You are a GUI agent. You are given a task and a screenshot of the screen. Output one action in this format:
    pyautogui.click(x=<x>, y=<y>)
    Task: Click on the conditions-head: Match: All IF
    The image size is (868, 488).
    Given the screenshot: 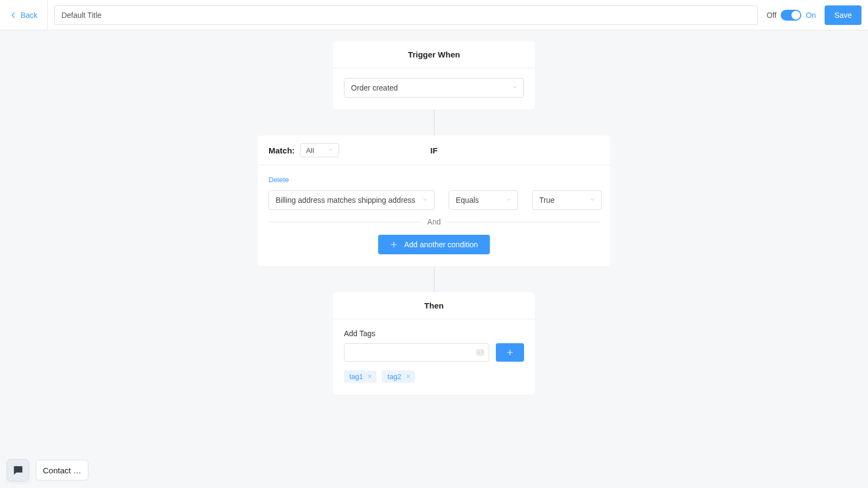 What is the action you would take?
    pyautogui.click(x=434, y=151)
    